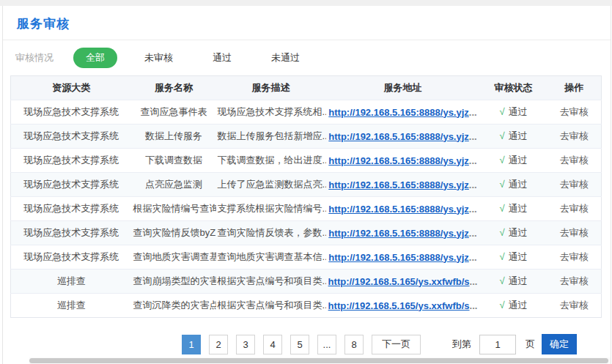 Image resolution: width=612 pixels, height=364 pixels. What do you see at coordinates (575, 88) in the screenshot?
I see `header-operation: 操作` at bounding box center [575, 88].